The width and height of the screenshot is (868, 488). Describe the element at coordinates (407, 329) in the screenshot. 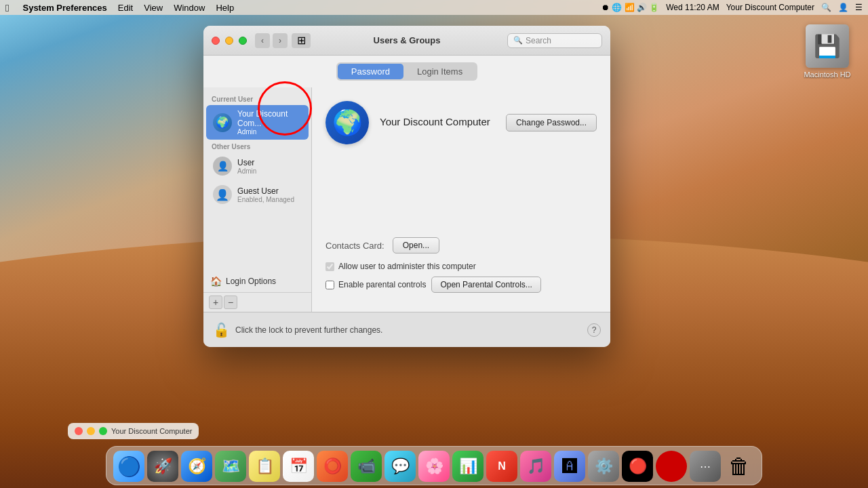

I see `lock-bar: 🔓 Click the lock to prevent further chan…` at that location.